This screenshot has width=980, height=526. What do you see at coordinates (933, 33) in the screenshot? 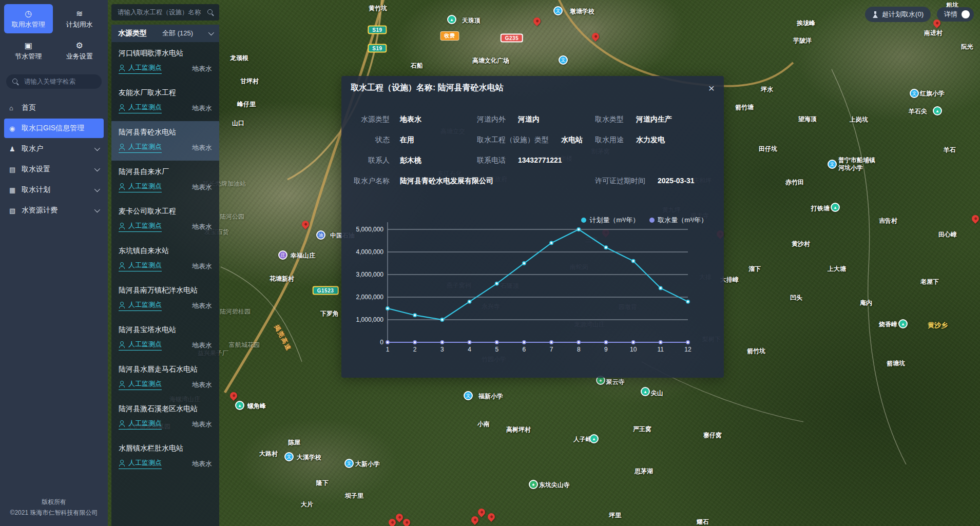
I see `map-place-label: 南进村` at bounding box center [933, 33].